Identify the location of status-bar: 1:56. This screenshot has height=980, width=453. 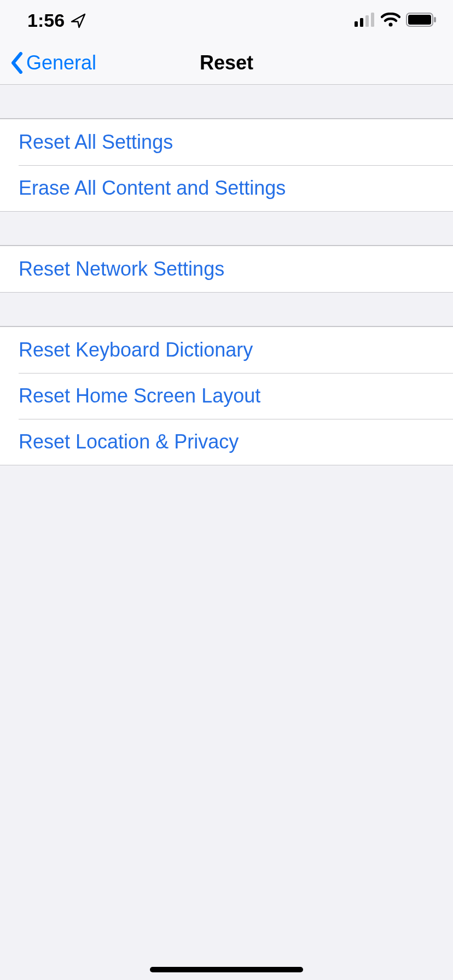
(226, 21).